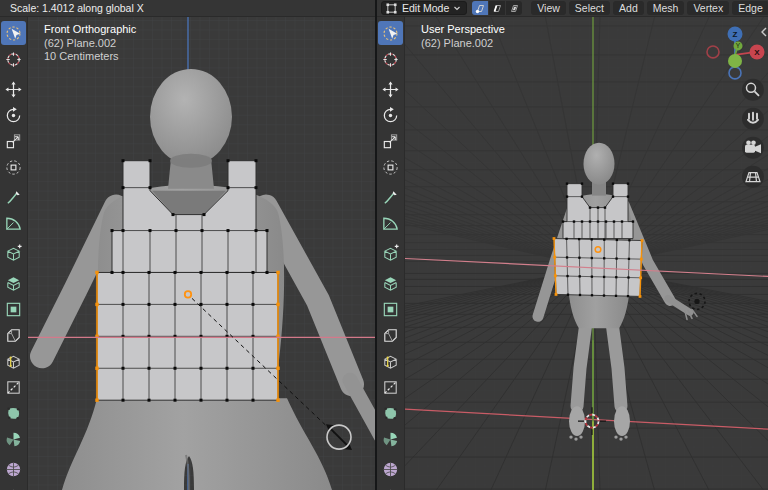  I want to click on mode-dropdown-label: Edit Mode, so click(426, 8).